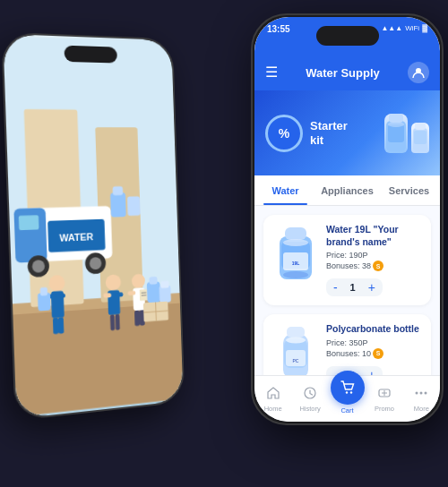 Image resolution: width=448 pixels, height=487 pixels. What do you see at coordinates (355, 287) in the screenshot?
I see `qty-control-water: - 1 +` at bounding box center [355, 287].